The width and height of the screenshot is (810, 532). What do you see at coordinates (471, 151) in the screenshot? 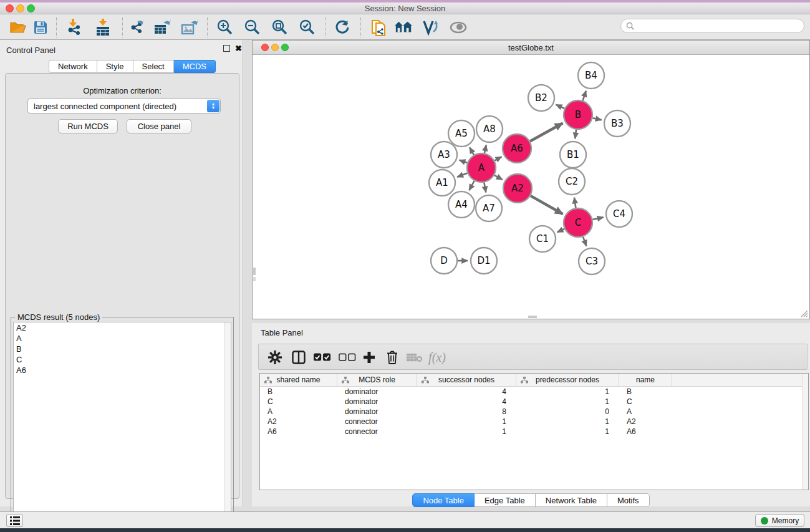
I see `edge-A-A5` at bounding box center [471, 151].